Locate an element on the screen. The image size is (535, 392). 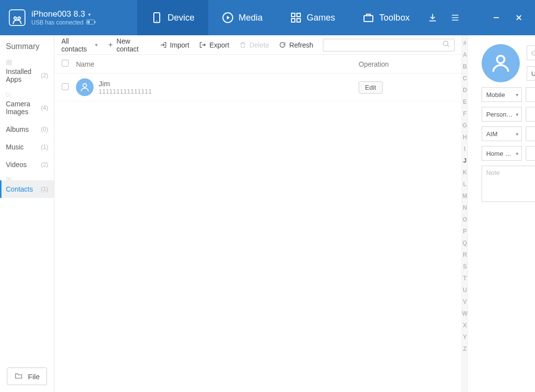
sidebar-item-label: Contacts is located at coordinates (20, 189).